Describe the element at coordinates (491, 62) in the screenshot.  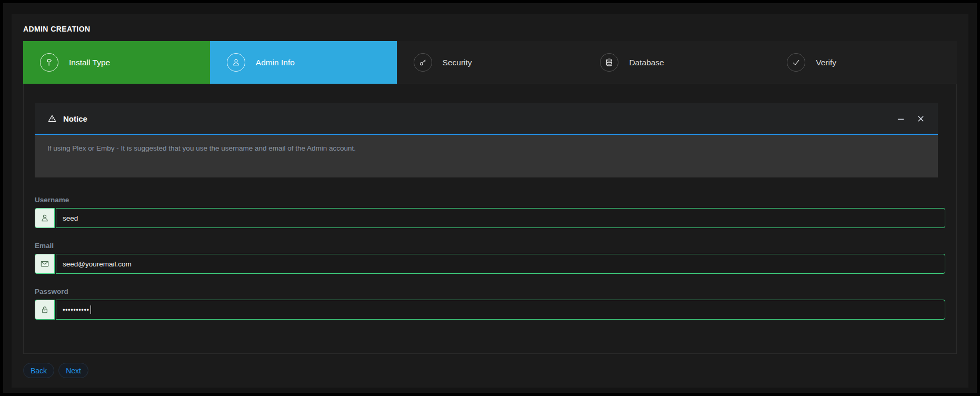
I see `tab-security: Security` at that location.